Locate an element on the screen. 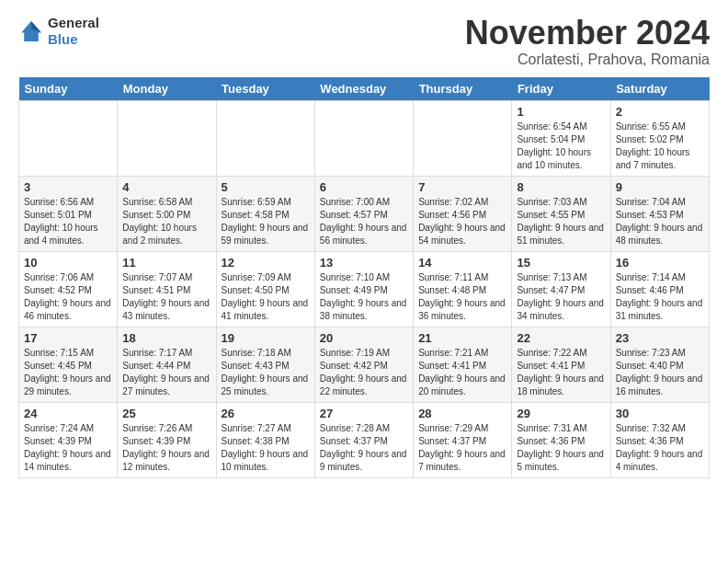 The height and width of the screenshot is (563, 728). day-info: Sunrise: 7:22 AMSunset: 4:41 PMDaylight:… is located at coordinates (561, 372).